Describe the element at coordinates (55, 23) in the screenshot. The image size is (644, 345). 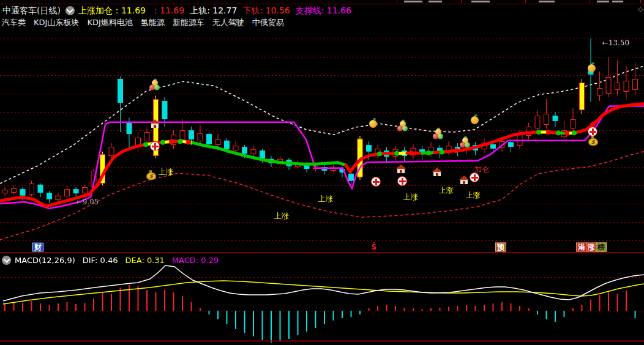
I see `sector-tag-1: KDJ山东板块` at that location.